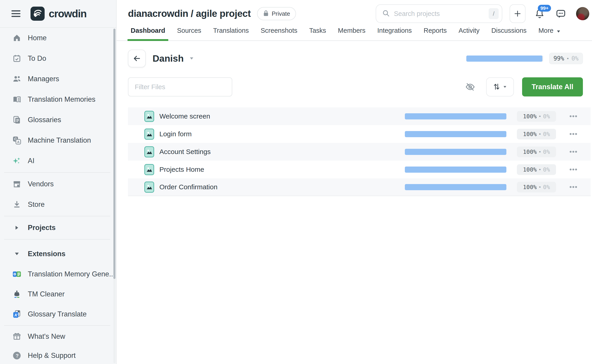 The image size is (592, 364). I want to click on slash-shortcut-key: /, so click(494, 13).